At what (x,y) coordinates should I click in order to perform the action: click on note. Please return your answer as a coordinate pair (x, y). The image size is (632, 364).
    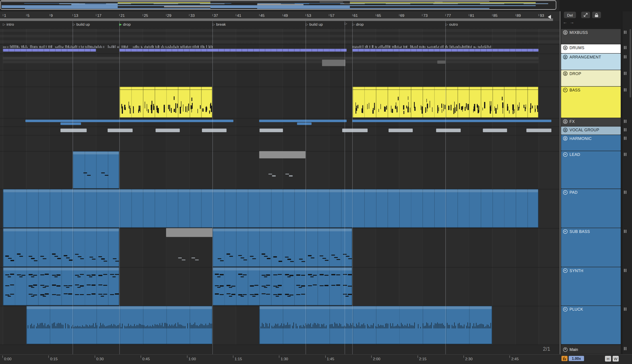
    Looking at the image, I should click on (132, 327).